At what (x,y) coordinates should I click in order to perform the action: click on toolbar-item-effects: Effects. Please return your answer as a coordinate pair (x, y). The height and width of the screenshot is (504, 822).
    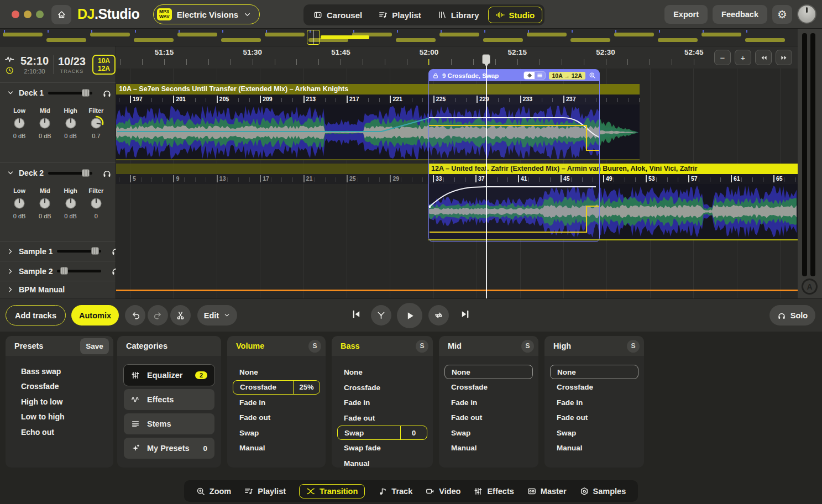
    Looking at the image, I should click on (494, 491).